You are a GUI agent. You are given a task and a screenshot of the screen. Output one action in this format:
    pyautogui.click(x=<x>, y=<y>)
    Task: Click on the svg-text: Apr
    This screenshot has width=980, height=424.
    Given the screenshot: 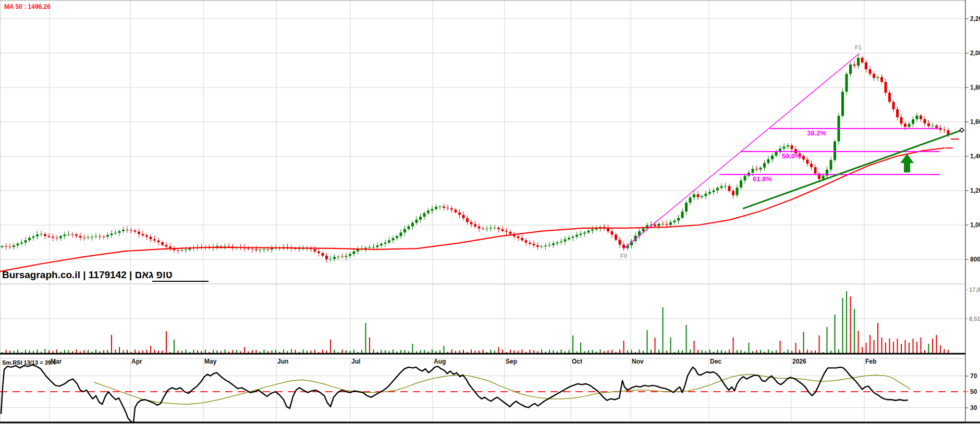 What is the action you would take?
    pyautogui.click(x=137, y=361)
    